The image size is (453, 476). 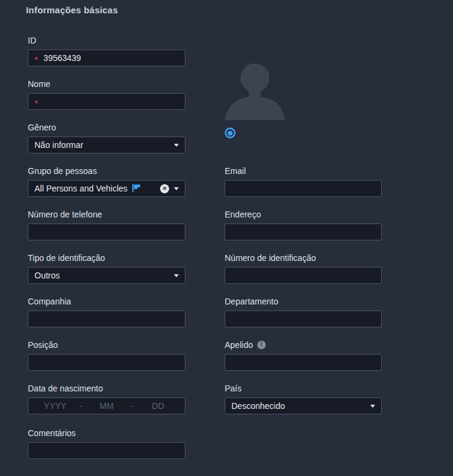 I want to click on section-title: Informações básicas, so click(x=72, y=10).